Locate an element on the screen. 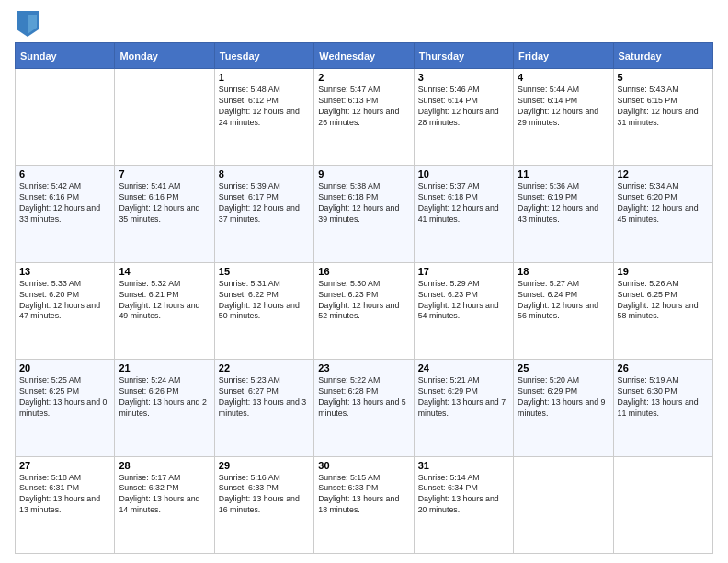 This screenshot has height=563, width=728. day-number: 18 is located at coordinates (563, 271).